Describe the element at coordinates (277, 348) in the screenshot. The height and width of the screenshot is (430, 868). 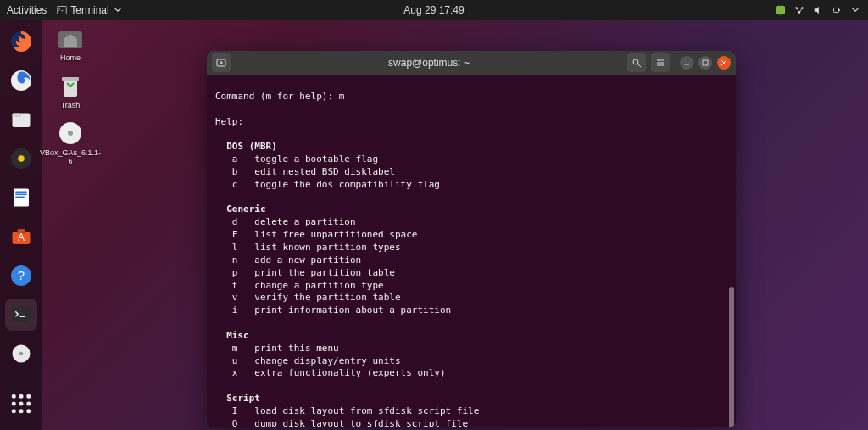
I see `term-line: m print this menu` at that location.